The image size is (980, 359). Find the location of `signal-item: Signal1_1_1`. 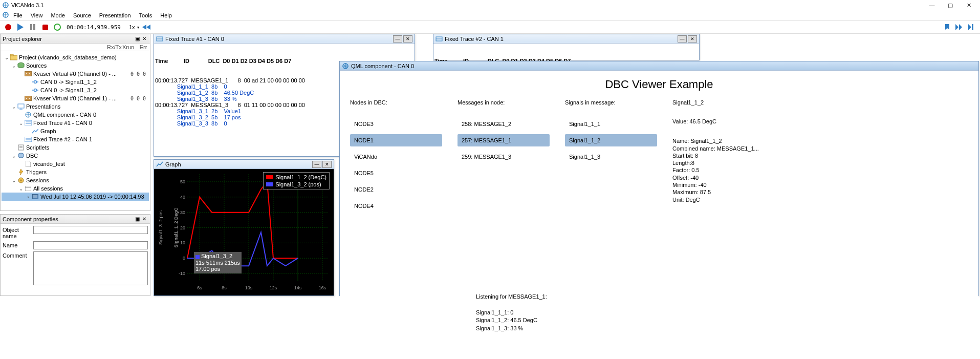

signal-item: Signal1_1_1 is located at coordinates (611, 124).